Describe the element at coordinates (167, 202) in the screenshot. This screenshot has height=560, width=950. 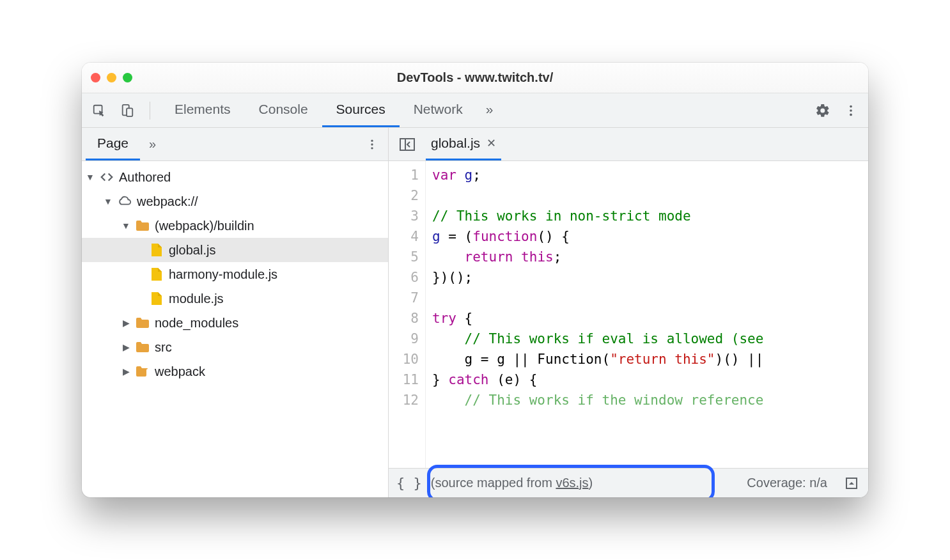
I see `tree-label: webpack://` at that location.